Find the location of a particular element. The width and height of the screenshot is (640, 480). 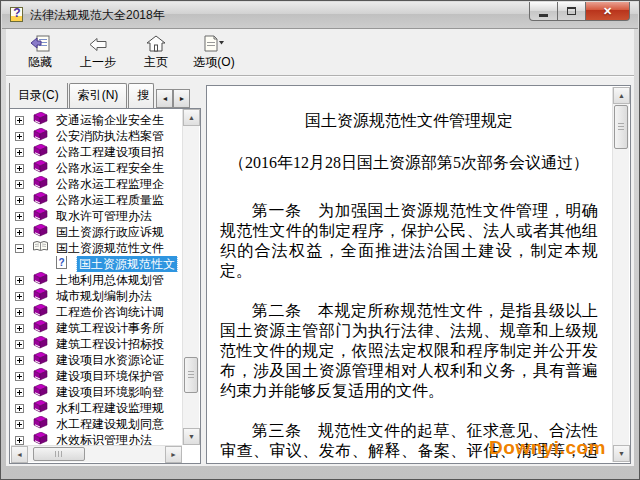

tree-item: 水利工程建设监理规 is located at coordinates (96, 408).